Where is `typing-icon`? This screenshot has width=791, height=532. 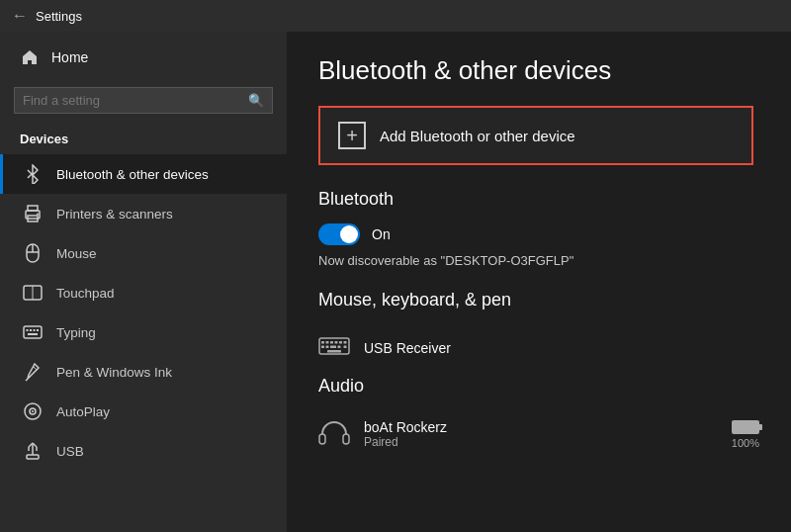 typing-icon is located at coordinates (33, 332).